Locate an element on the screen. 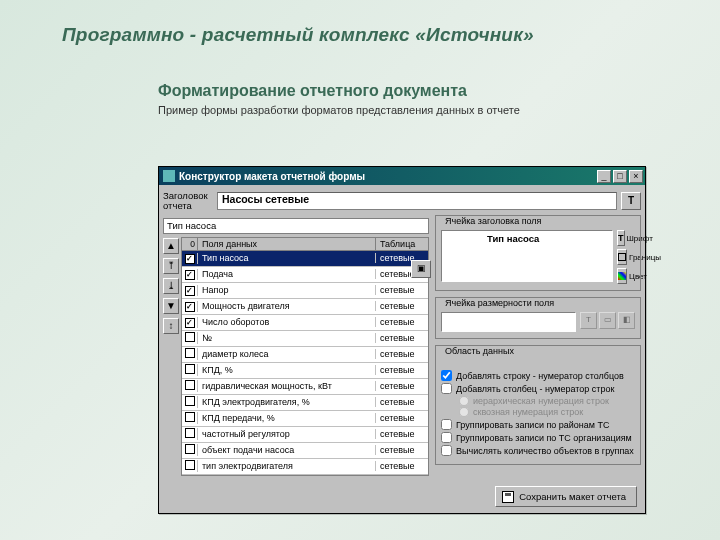  dim-color-button: ◧ is located at coordinates (626, 320).